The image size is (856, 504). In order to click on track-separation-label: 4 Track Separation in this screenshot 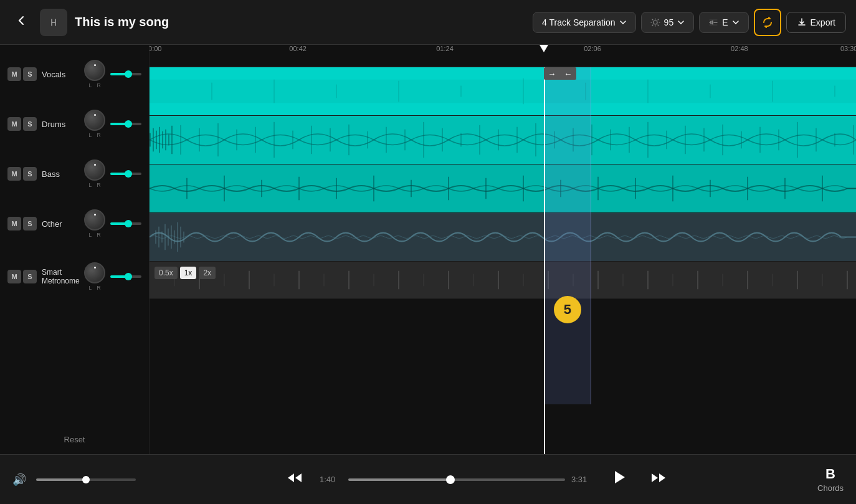, I will do `click(579, 22)`.